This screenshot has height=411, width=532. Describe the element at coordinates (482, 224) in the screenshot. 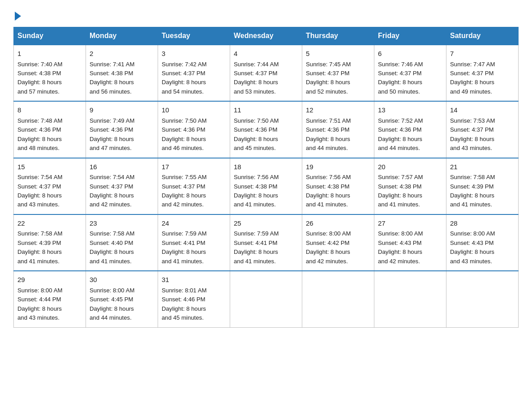

I see `day-number: 28` at that location.